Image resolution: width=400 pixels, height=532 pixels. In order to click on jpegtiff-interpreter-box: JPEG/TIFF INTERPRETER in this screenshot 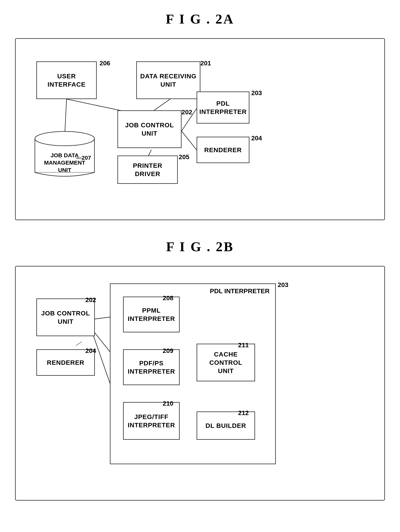, I will do `click(151, 421)`.